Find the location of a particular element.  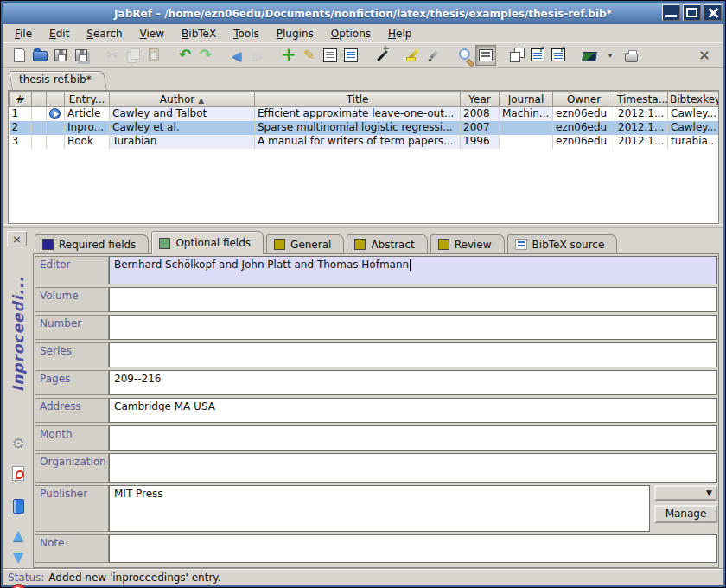

next-entry-button: ▼ is located at coordinates (18, 558).